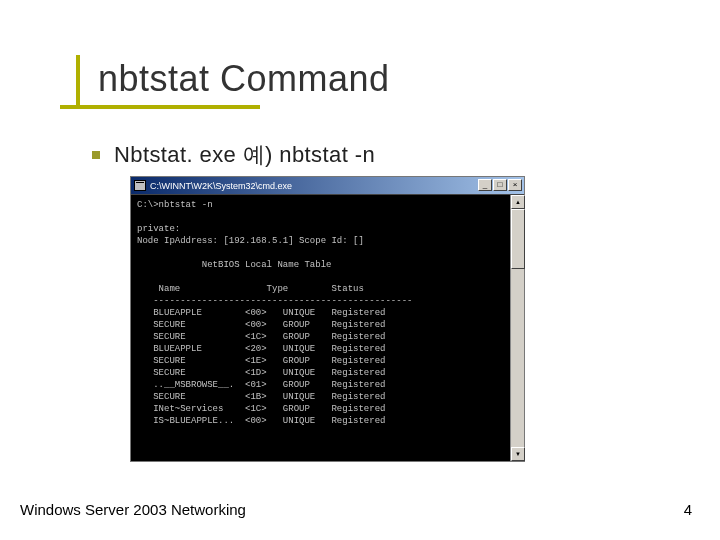  I want to click on footer-text: Windows Server 2003 Networking, so click(133, 510).